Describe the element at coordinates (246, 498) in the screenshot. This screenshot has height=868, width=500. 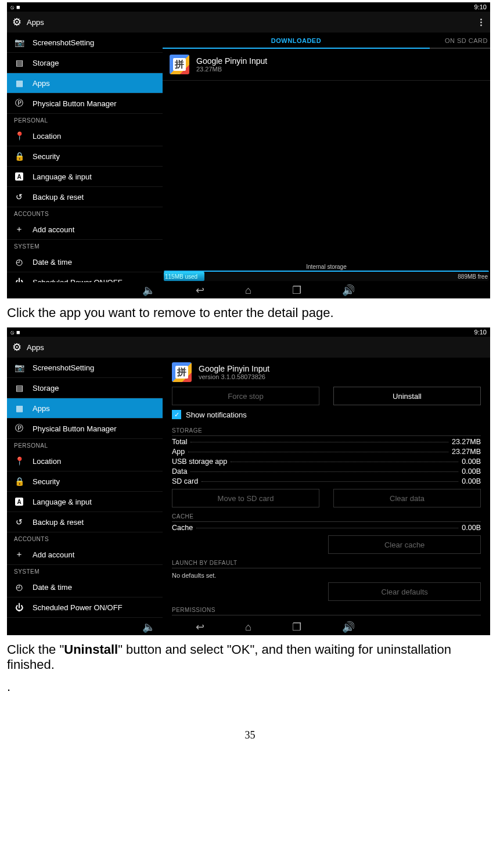
I see `move-sd-button: Move to SD card` at that location.